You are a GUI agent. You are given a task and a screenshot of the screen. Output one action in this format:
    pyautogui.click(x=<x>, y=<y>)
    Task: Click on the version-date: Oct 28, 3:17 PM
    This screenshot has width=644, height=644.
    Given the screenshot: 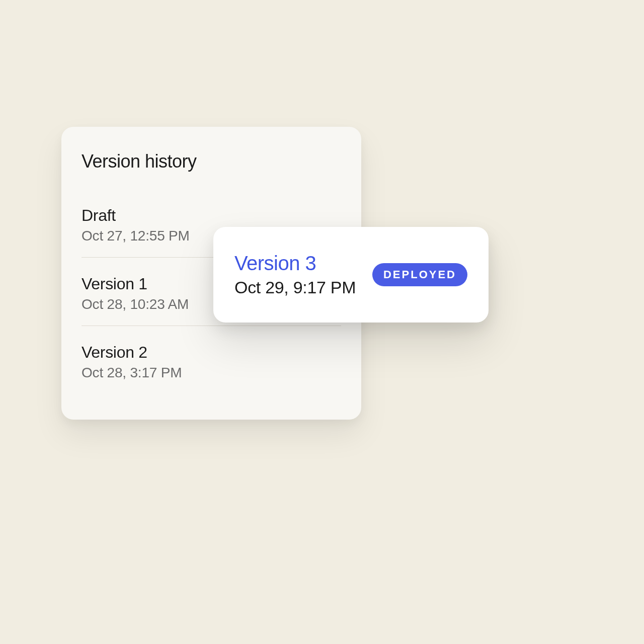 What is the action you would take?
    pyautogui.click(x=211, y=373)
    